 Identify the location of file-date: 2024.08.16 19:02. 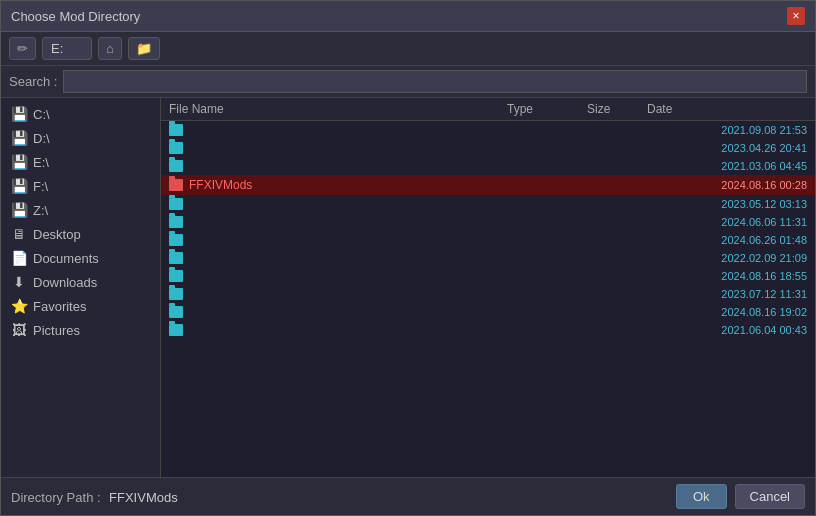
(727, 312).